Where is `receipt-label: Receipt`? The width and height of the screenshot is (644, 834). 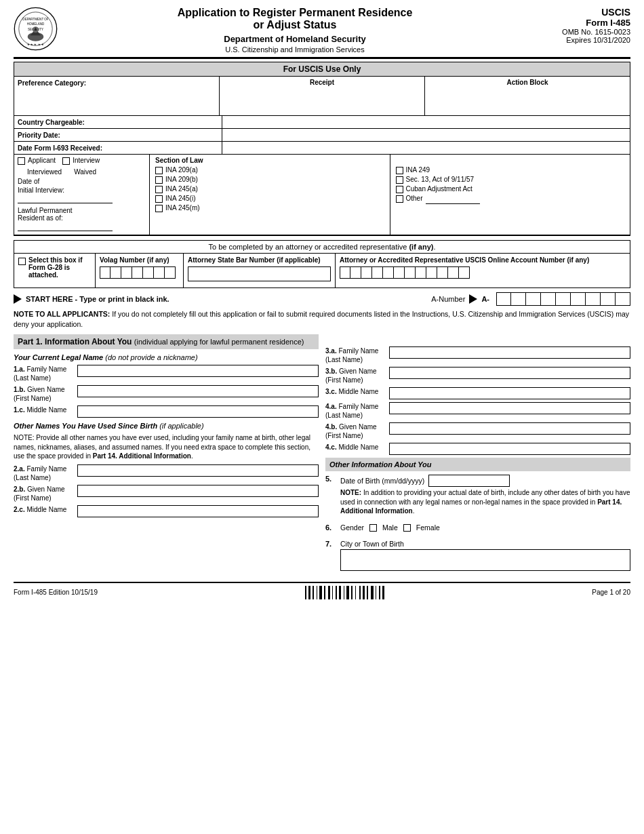
receipt-label: Receipt is located at coordinates (322, 83).